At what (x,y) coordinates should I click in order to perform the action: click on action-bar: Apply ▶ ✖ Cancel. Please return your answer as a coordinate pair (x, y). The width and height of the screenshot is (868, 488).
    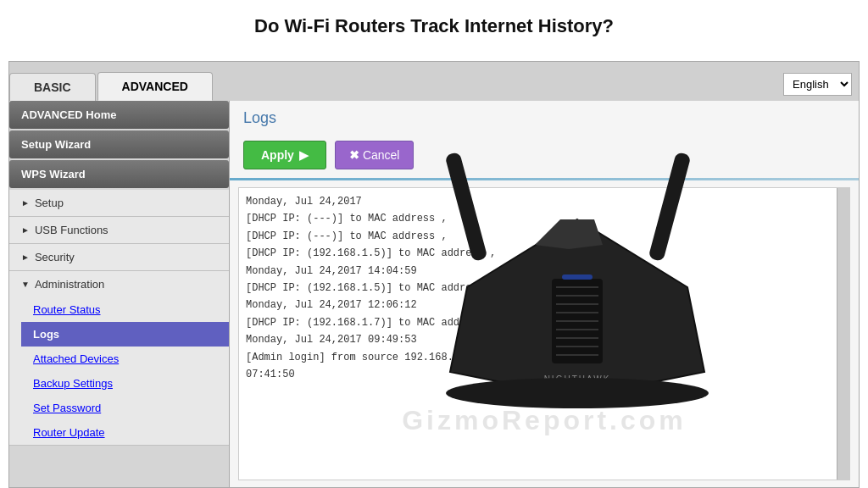
    Looking at the image, I should click on (544, 157).